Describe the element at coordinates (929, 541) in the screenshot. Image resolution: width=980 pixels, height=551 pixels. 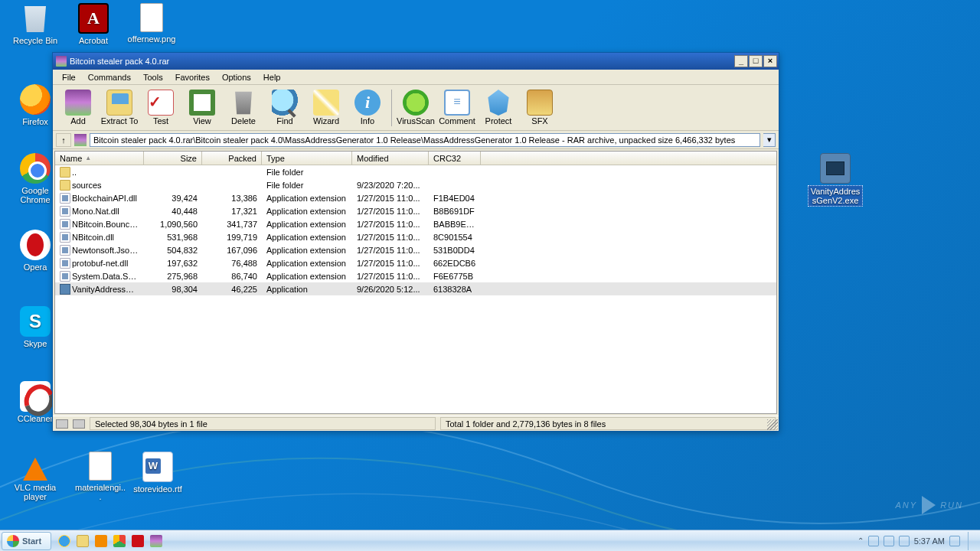
I see `tray-clock: 5:37 AM` at that location.